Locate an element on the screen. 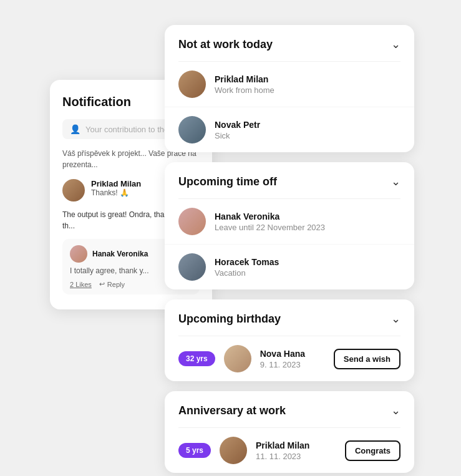  card-title-anniversary: Anniversary at work is located at coordinates (232, 410).